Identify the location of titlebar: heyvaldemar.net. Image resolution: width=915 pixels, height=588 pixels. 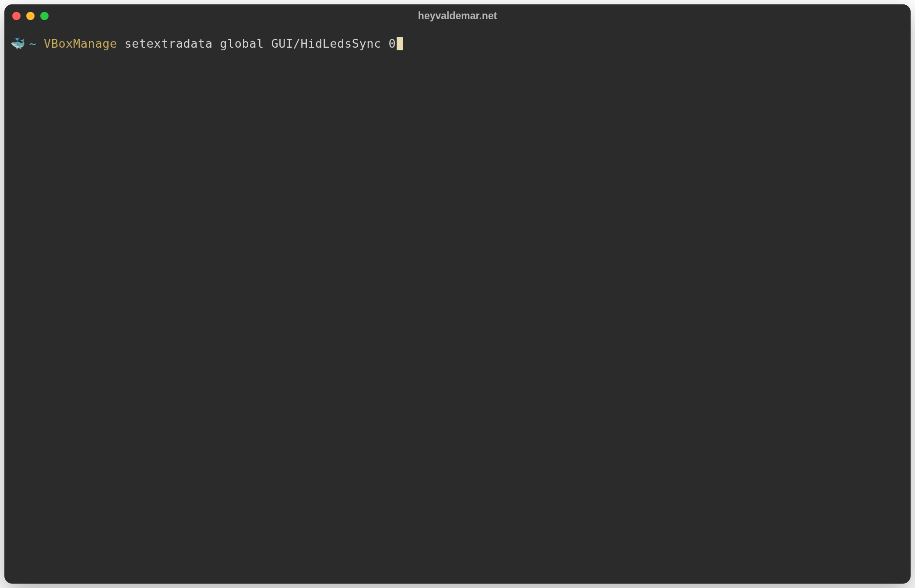
(458, 16).